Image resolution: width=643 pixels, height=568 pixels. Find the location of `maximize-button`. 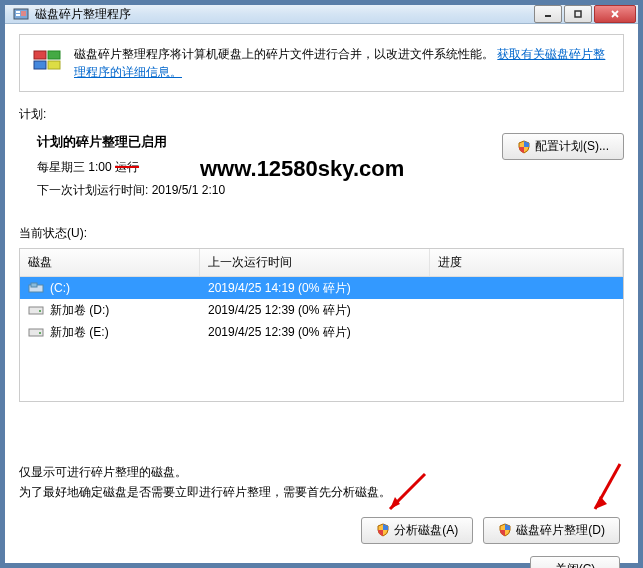

maximize-button is located at coordinates (578, 14).